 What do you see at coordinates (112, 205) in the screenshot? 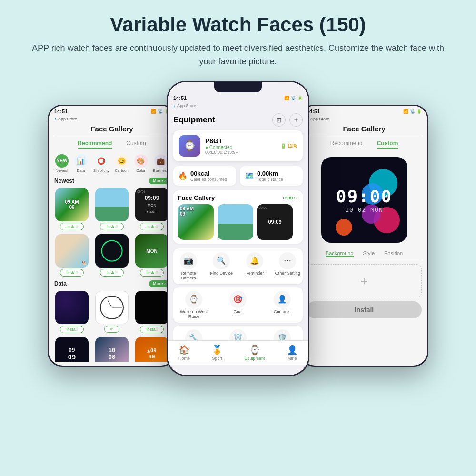
I see `wf-thumb-island` at bounding box center [112, 205].